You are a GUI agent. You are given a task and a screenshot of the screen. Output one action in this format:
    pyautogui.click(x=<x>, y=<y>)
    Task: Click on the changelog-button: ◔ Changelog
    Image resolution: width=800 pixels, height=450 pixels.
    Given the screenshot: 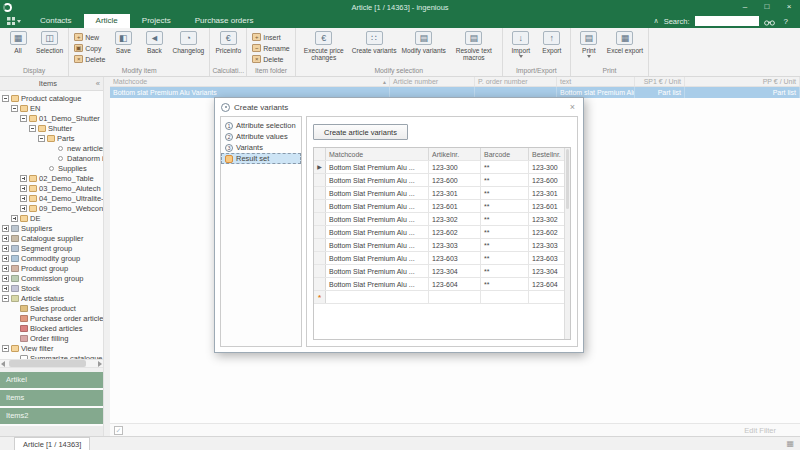 What is the action you would take?
    pyautogui.click(x=188, y=48)
    